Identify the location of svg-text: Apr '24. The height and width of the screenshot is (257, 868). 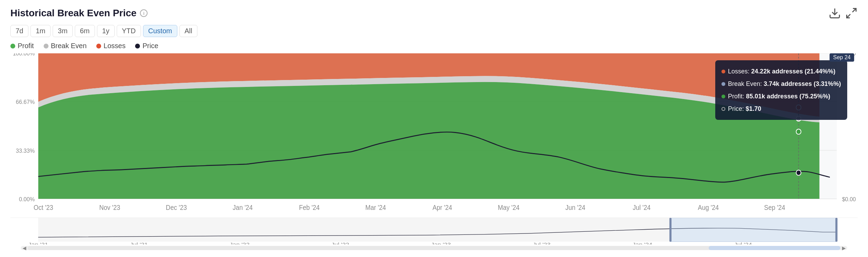
(443, 208).